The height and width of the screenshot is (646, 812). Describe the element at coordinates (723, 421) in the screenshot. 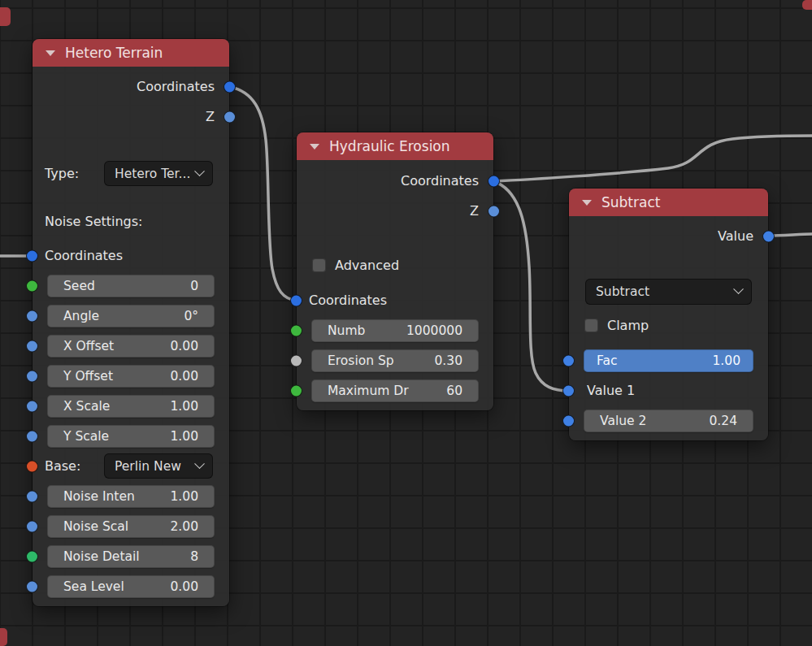

I see `slider-value: 0.24` at that location.